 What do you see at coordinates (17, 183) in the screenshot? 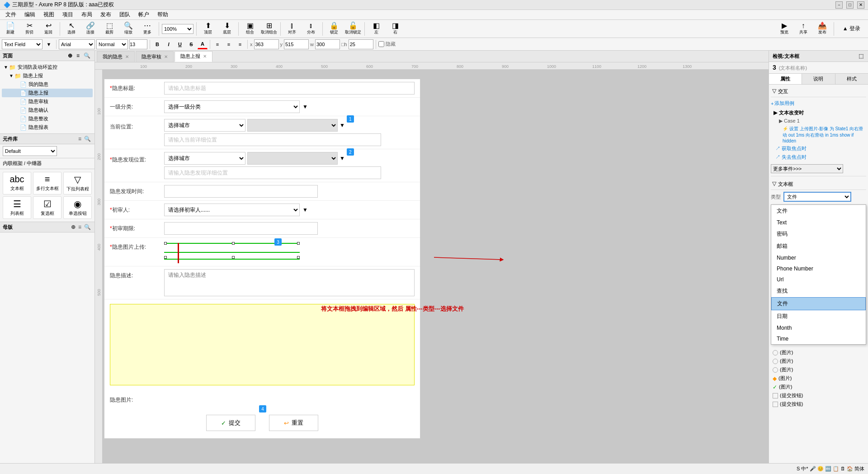
I see `comp-textfield: abc 文本框` at bounding box center [17, 183].